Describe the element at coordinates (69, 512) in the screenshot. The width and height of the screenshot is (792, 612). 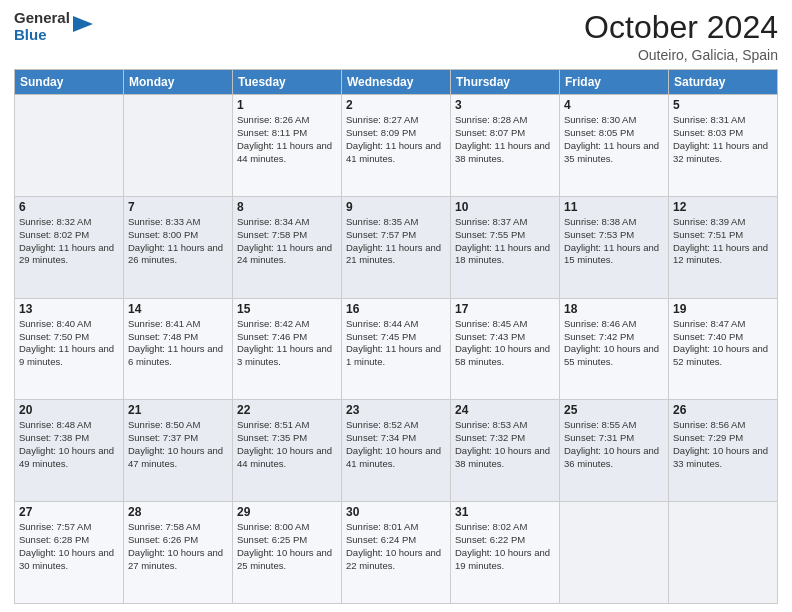
I see `day-number: 27` at that location.